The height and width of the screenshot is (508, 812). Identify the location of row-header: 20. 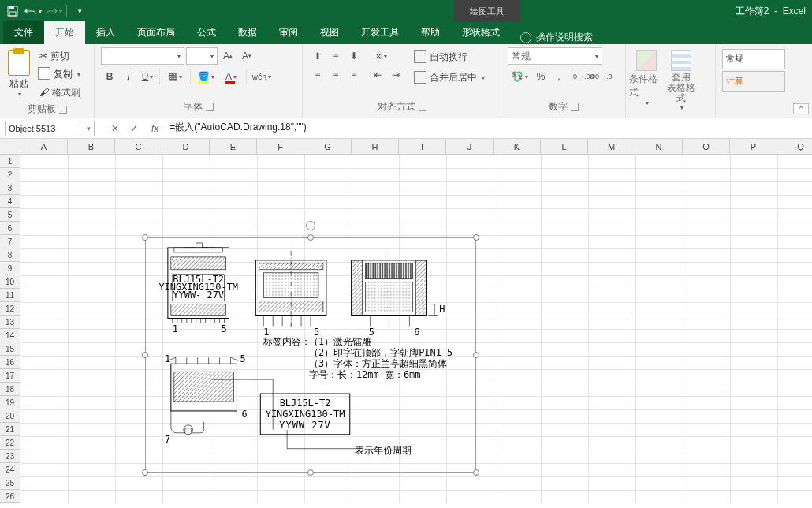
(10, 416).